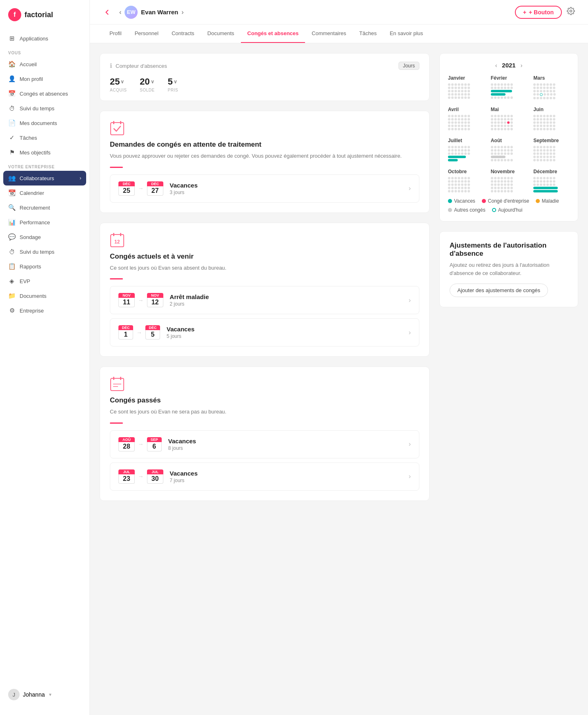 The width and height of the screenshot is (588, 715). I want to click on tab-documents: Documents, so click(221, 34).